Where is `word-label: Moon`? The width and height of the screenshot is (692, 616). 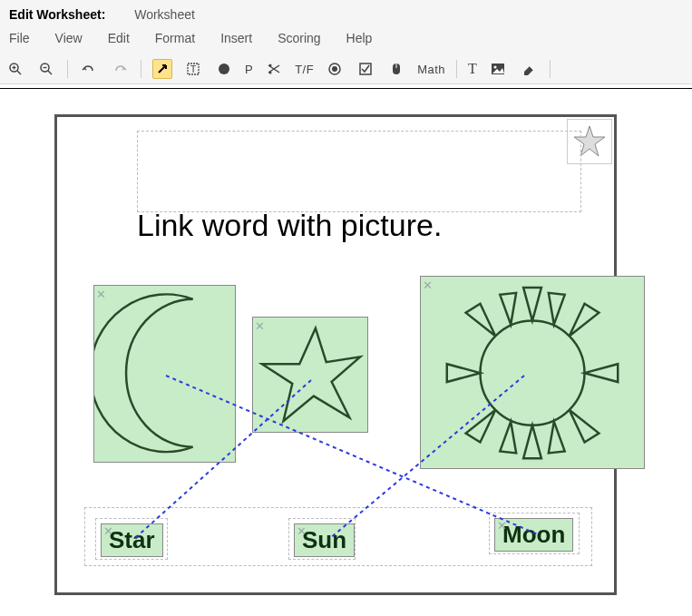 word-label: Moon is located at coordinates (533, 534).